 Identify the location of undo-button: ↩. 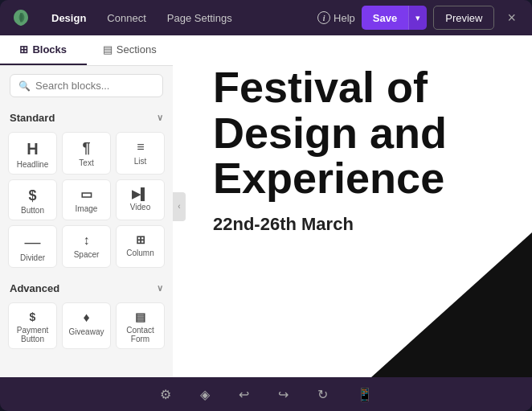
(244, 394).